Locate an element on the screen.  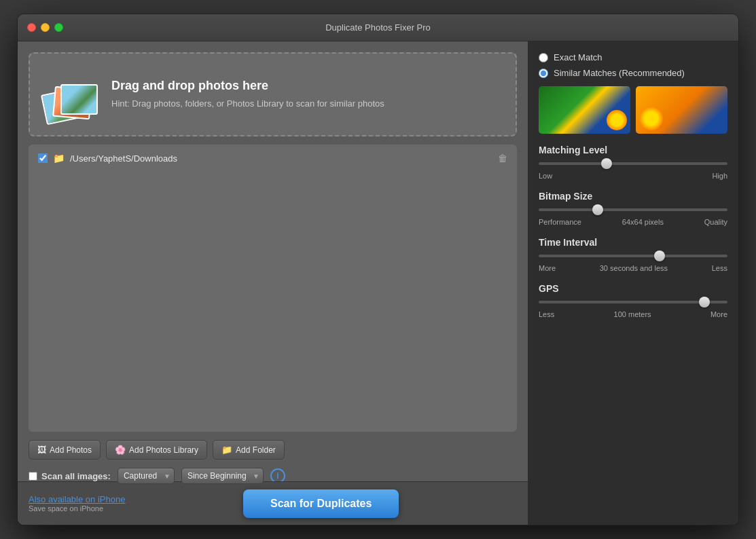
window-title: Duplicate Photos Fixer Pro is located at coordinates (378, 27).